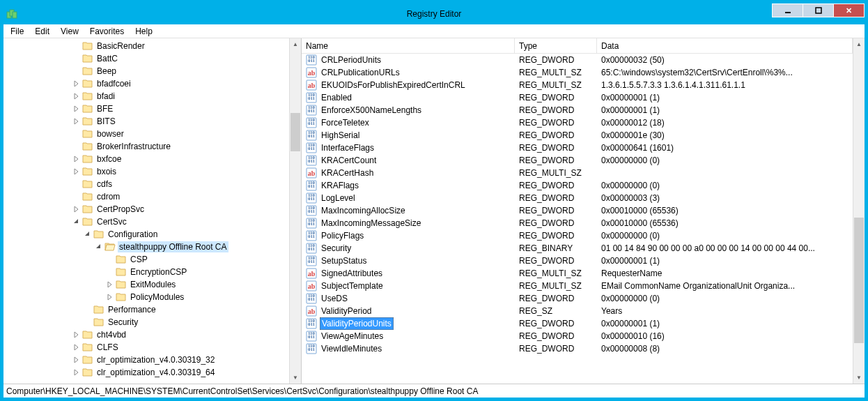 The width and height of the screenshot is (868, 401). Describe the element at coordinates (577, 98) in the screenshot. I see `value-row: EnabledREG_DWORD0x00000001 (1)` at that location.